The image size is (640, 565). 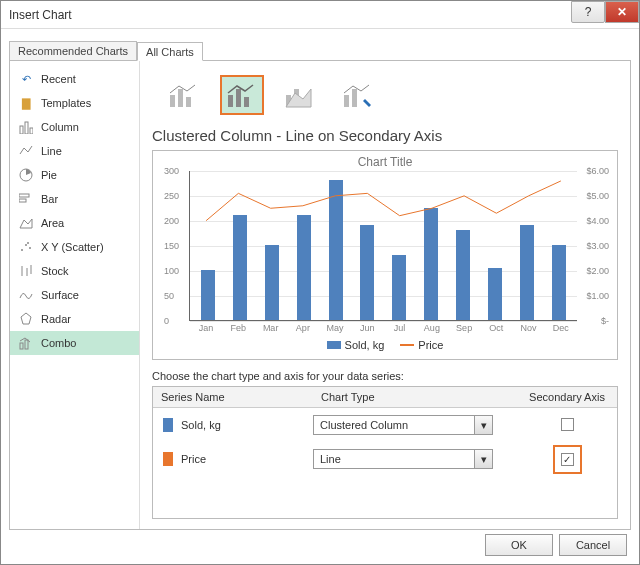 I want to click on variant-icons, so click(x=385, y=98).